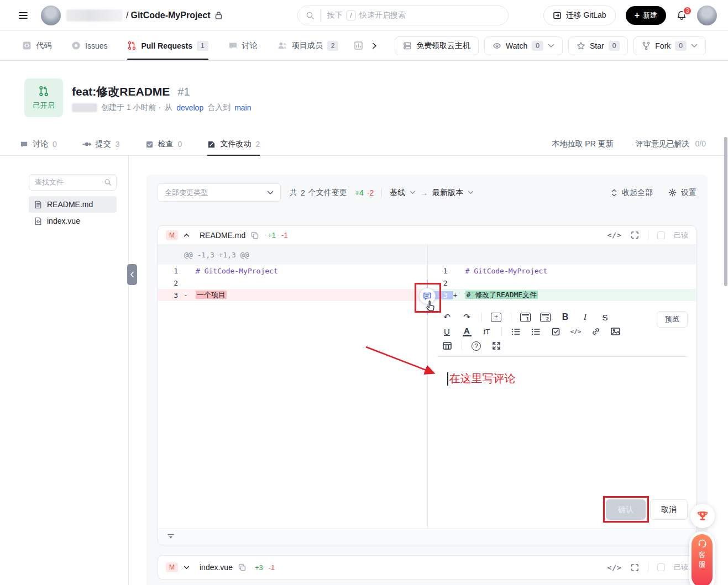 The width and height of the screenshot is (728, 585). I want to click on diff-new-body: ↶ ↷ ± 1 2 B I S U, so click(562, 414).